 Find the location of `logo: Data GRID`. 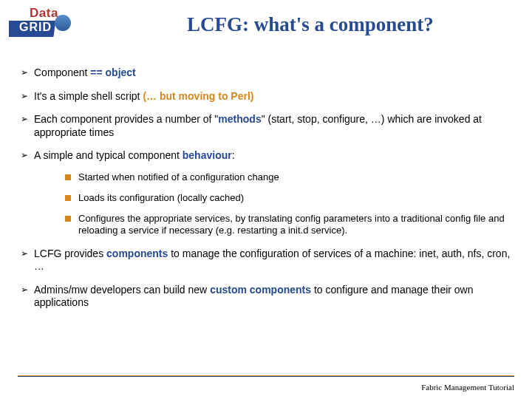

logo: Data GRID is located at coordinates (42, 27).